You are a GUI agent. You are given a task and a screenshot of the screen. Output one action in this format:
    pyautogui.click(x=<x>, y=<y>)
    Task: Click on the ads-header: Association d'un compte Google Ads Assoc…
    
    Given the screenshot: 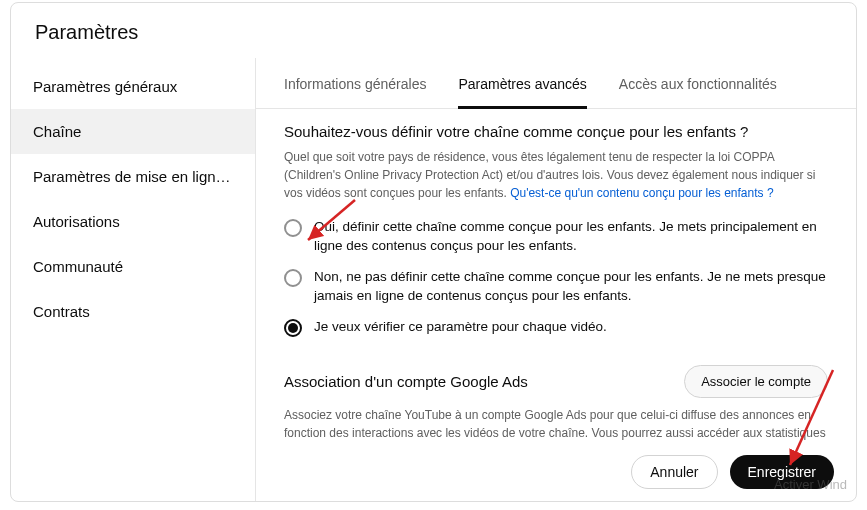 What is the action you would take?
    pyautogui.click(x=556, y=382)
    